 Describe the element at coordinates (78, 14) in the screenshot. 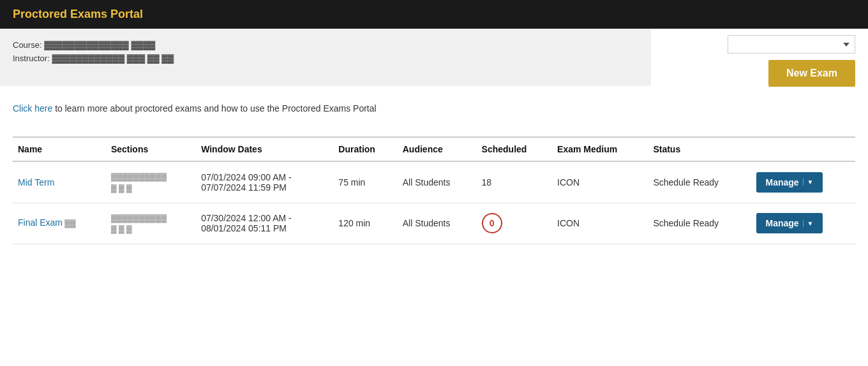

I see `app-title: Proctored Exams Portal` at that location.